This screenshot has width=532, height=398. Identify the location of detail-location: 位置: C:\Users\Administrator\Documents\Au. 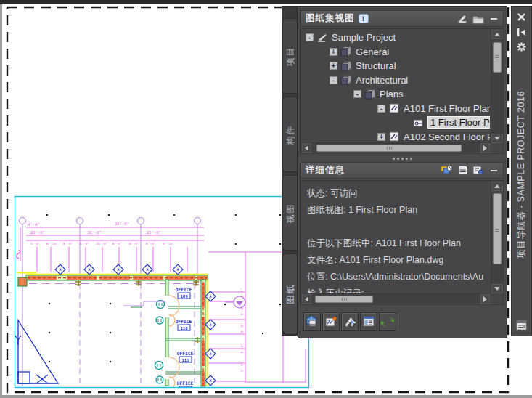
(398, 277).